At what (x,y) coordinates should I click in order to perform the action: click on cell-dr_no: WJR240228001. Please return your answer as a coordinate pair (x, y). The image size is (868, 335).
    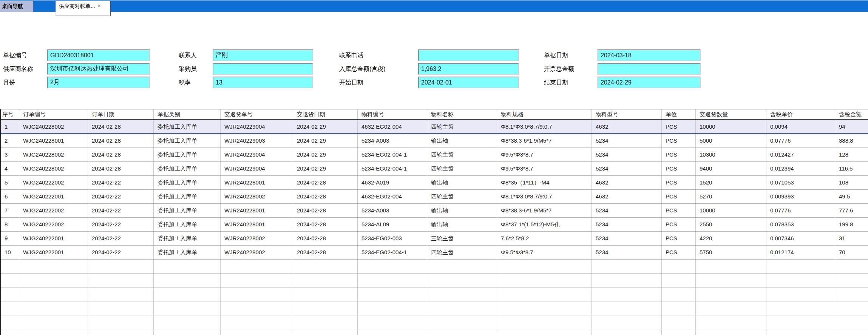
    Looking at the image, I should click on (257, 211).